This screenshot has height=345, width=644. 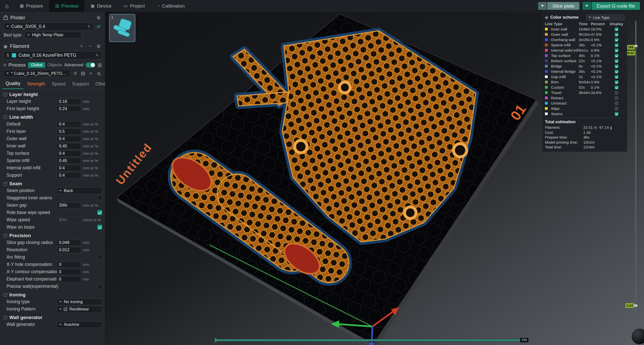 What do you see at coordinates (99, 84) in the screenshot?
I see `process-tab-others: Others` at bounding box center [99, 84].